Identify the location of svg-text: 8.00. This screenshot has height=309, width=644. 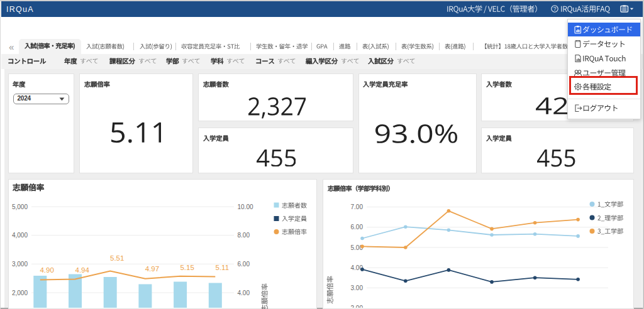
(244, 235).